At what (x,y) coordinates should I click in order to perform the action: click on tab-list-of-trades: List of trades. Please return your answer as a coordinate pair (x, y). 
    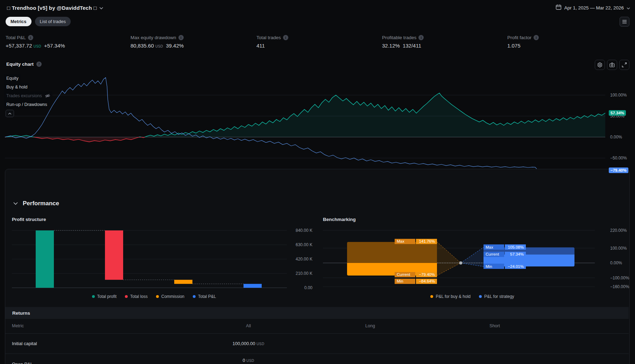
    Looking at the image, I should click on (53, 22).